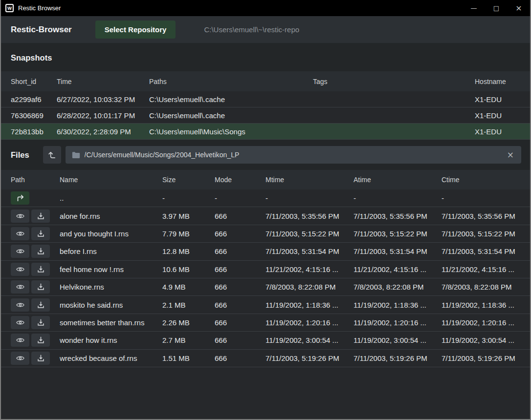 The width and height of the screenshot is (531, 420). Describe the element at coordinates (481, 322) in the screenshot. I see `file-ctime: 11/19/2002, 1:20:16 ...` at that location.